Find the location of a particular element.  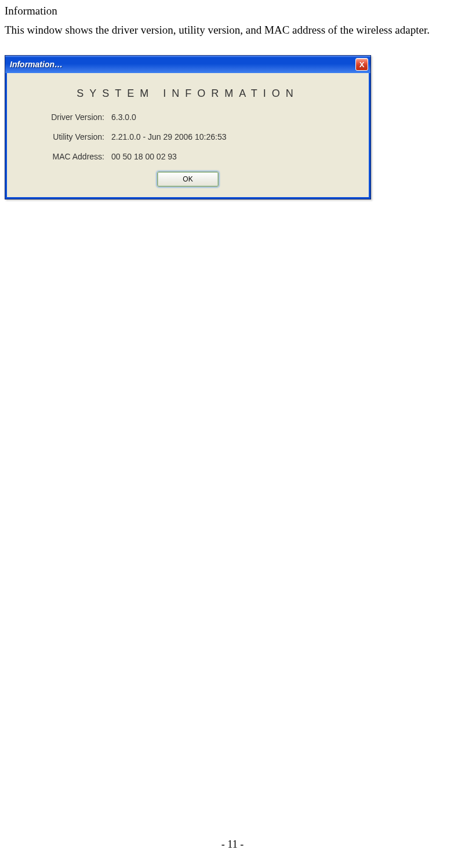

info-row-utility: Utility Version: 2.21.0.0 - Jun 29 2006 … is located at coordinates (188, 137).